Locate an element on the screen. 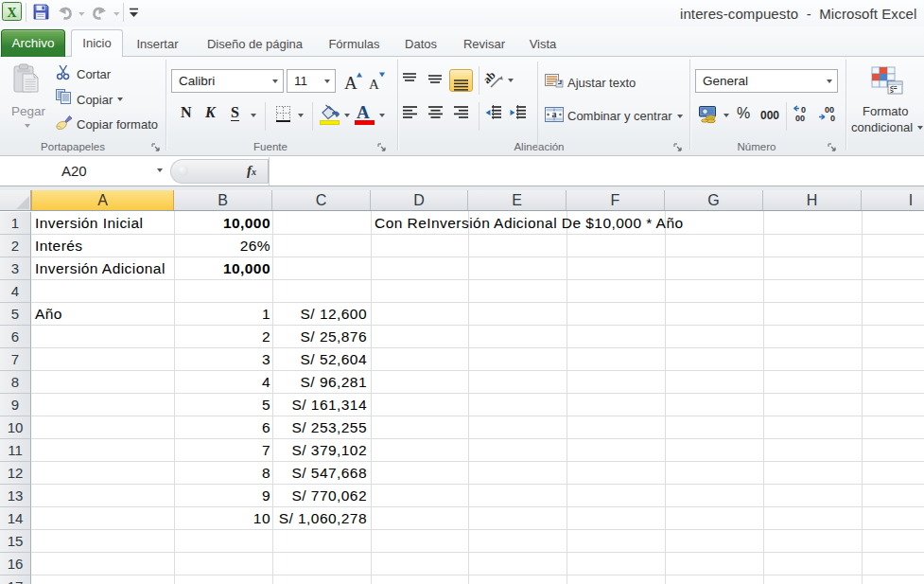 This screenshot has width=924, height=584. svg-text: a is located at coordinates (554, 114).